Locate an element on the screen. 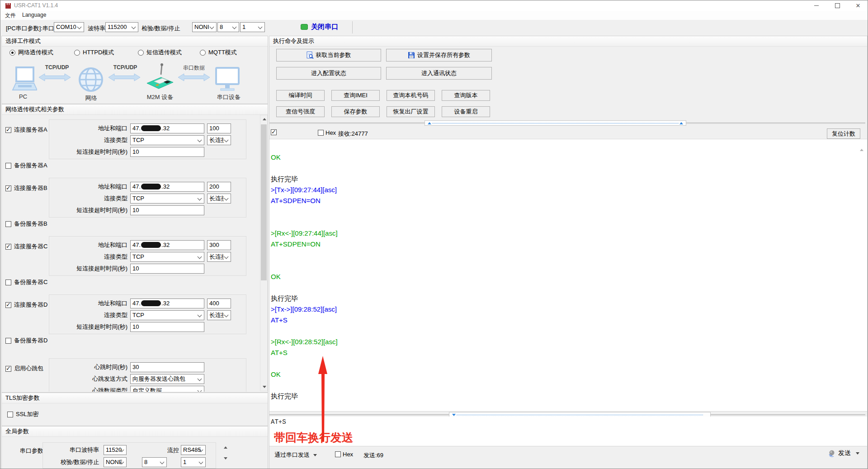  send-hex-checkbox: Hex is located at coordinates (344, 454).